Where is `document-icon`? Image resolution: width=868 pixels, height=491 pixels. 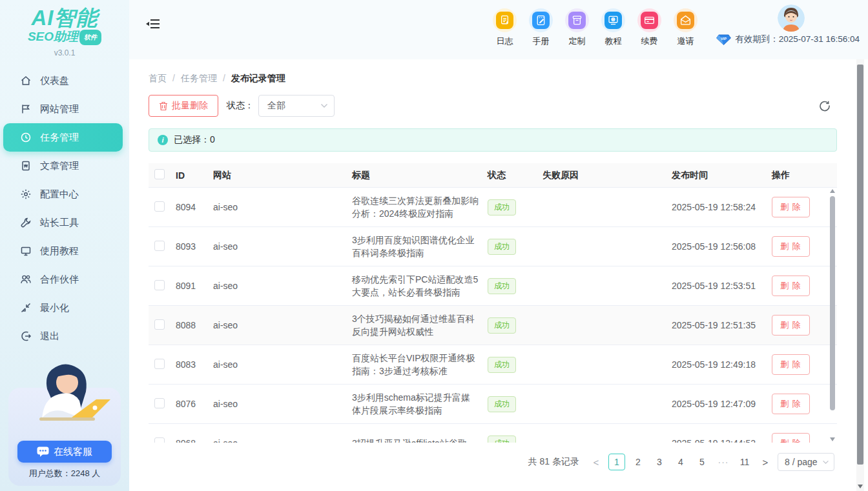
document-icon is located at coordinates (26, 166).